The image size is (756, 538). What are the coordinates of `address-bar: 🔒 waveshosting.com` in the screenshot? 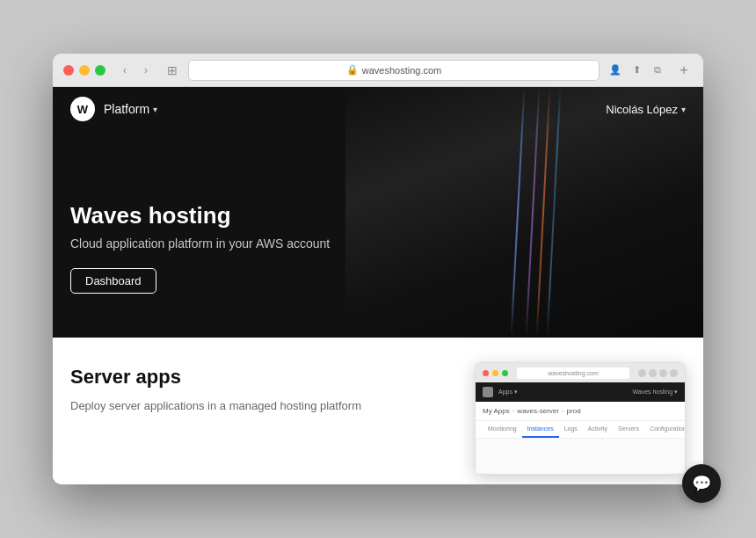 It's located at (394, 70).